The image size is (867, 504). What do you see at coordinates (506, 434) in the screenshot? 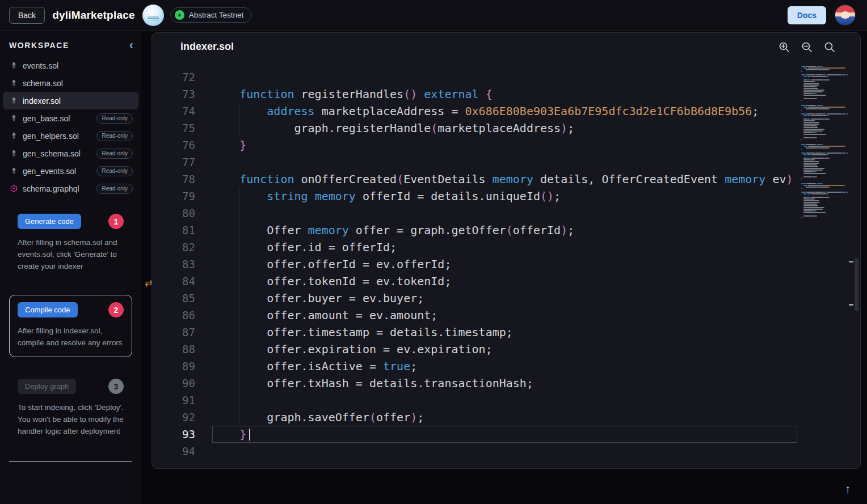
I see `code-line: 93 }` at bounding box center [506, 434].